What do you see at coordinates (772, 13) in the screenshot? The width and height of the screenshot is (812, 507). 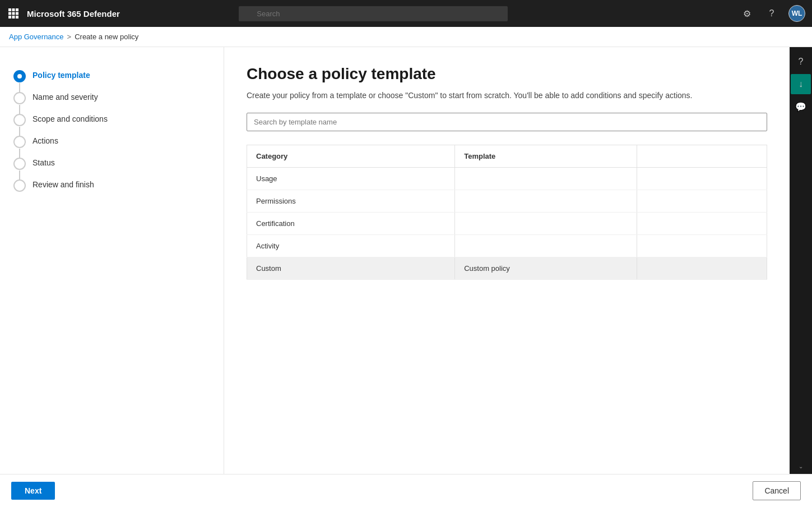 I see `help-icon: ?` at bounding box center [772, 13].